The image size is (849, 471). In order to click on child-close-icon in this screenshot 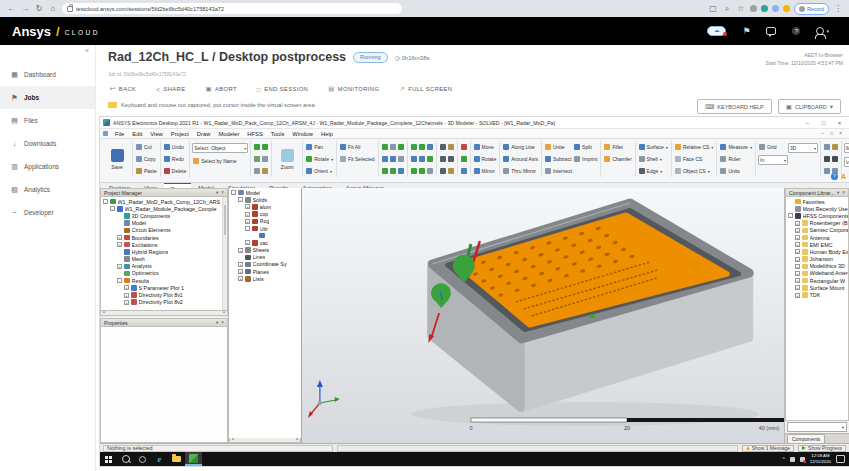, I will do `click(840, 134)`.